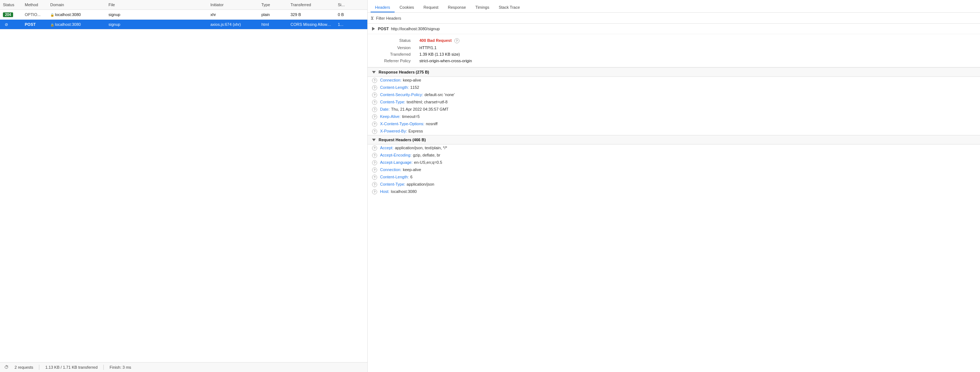  Describe the element at coordinates (184, 15) in the screenshot. I see `table-row: 204 OPTIO... 🔒localhost:3080 signup xhr …` at that location.